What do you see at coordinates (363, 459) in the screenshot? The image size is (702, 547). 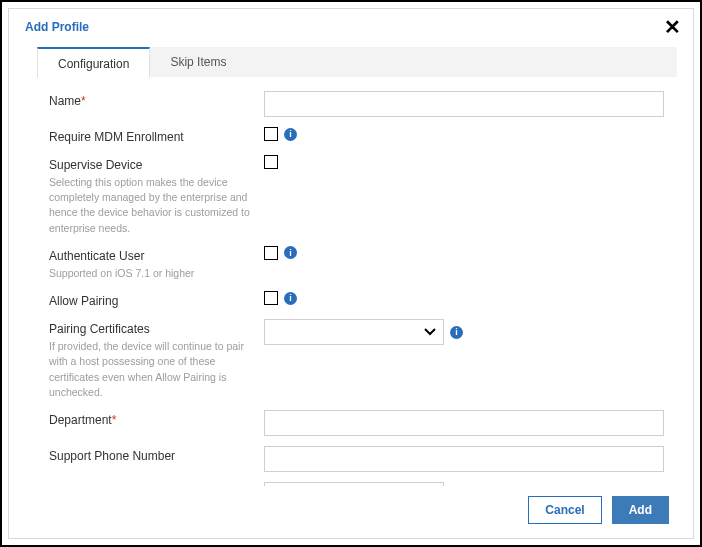 I see `row-support-phone: Support Phone Number` at bounding box center [363, 459].